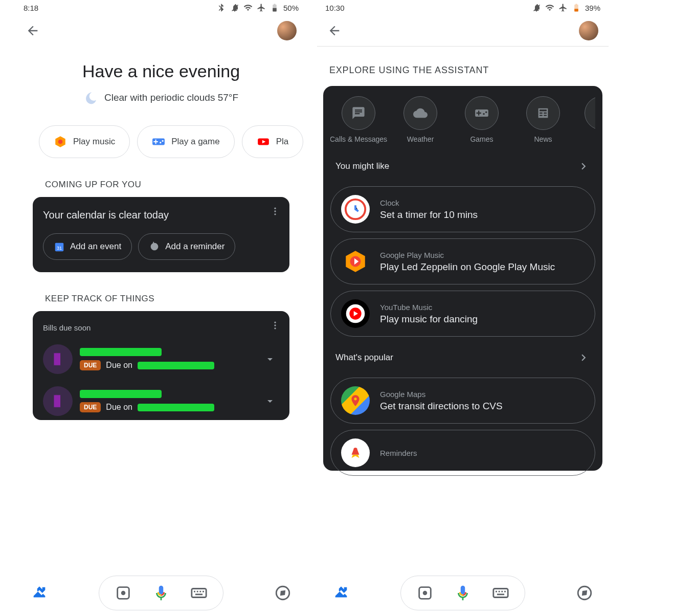 The height and width of the screenshot is (616, 696). What do you see at coordinates (399, 453) in the screenshot?
I see `suggestion-app: Reminders` at bounding box center [399, 453].